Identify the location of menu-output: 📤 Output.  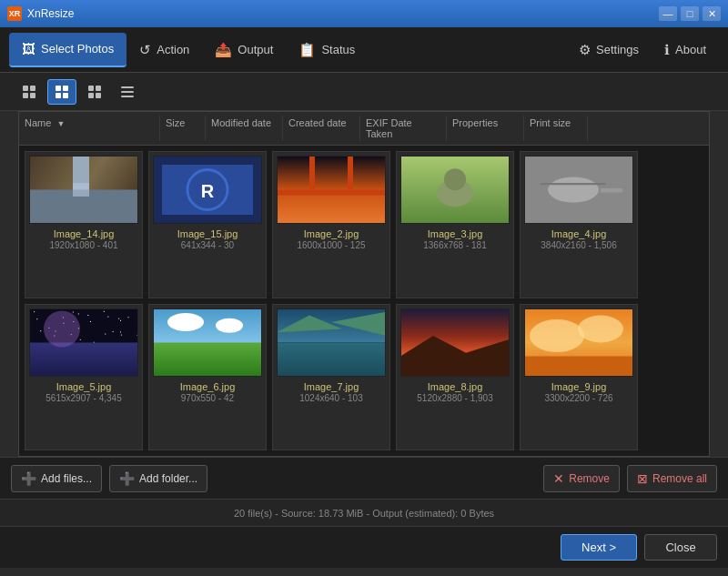
(244, 50).